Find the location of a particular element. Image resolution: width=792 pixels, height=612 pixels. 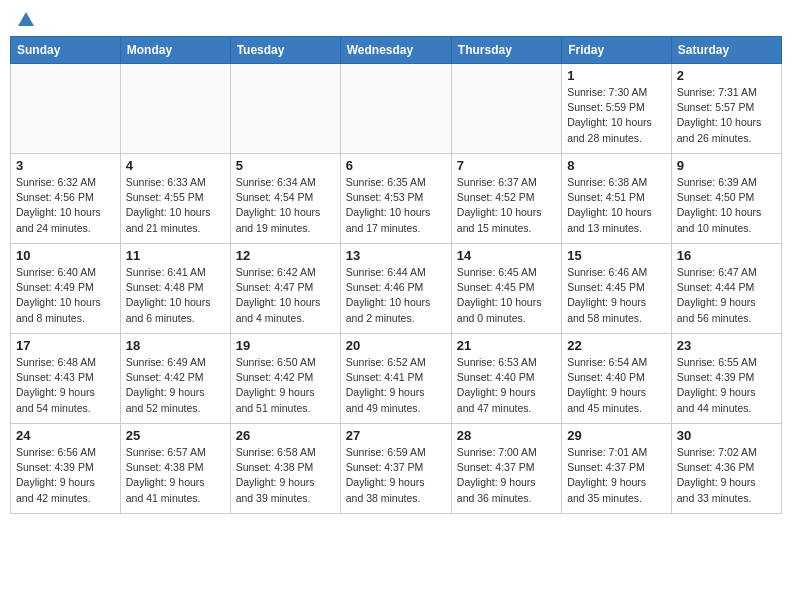

calendar-cell: 4Sunrise: 6:33 AM Sunset: 4:55 PM Daylig… is located at coordinates (175, 199).